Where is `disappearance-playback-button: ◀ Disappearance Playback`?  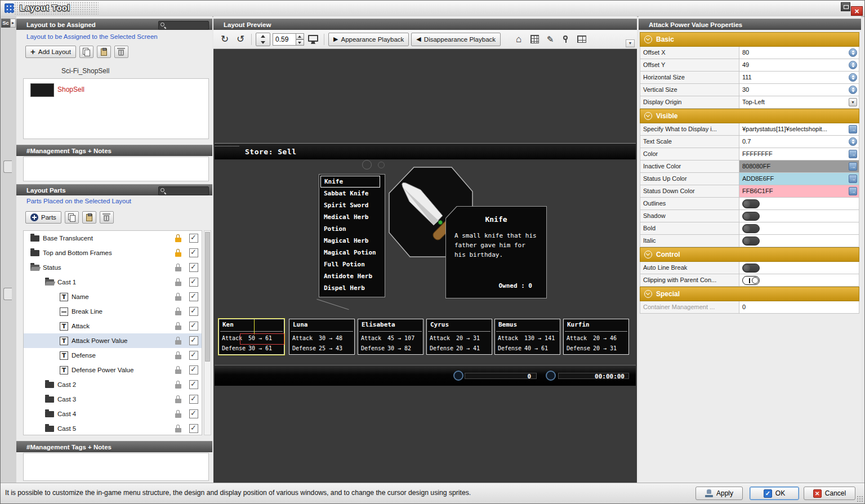 disappearance-playback-button: ◀ Disappearance Playback is located at coordinates (456, 39).